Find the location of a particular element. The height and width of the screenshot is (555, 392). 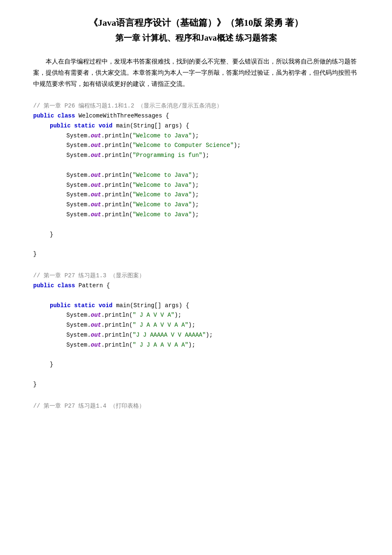

code-line-8: System.out.println("Welcome to Java"); is located at coordinates (212, 215).